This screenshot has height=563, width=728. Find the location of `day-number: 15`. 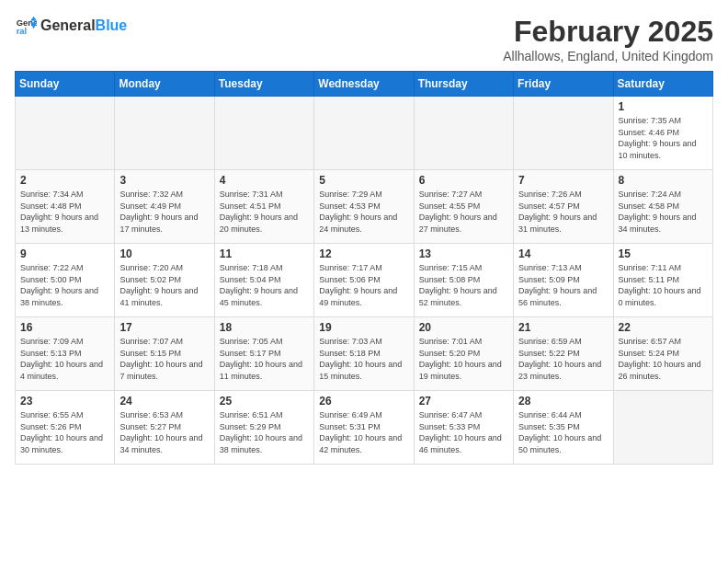

day-number: 15 is located at coordinates (664, 254).